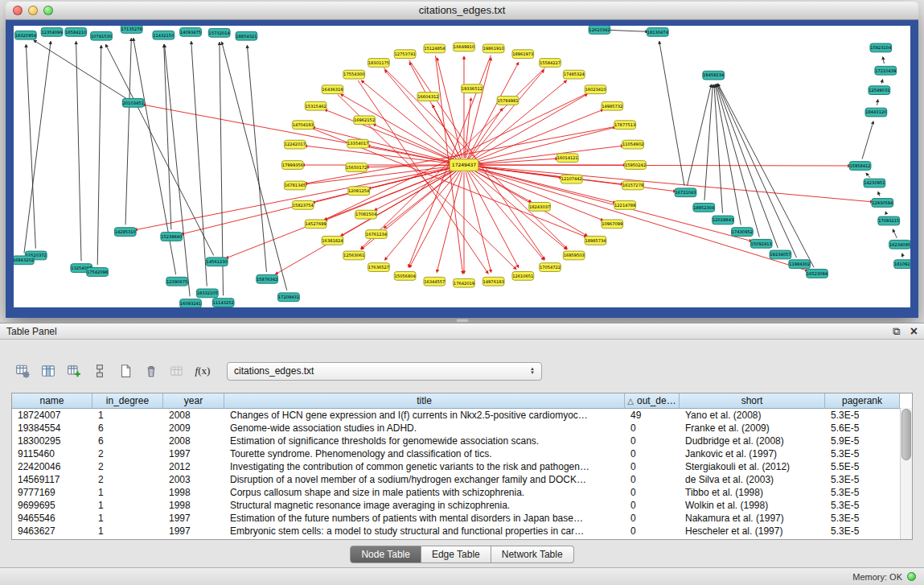  I want to click on scrollbar-thumb, so click(906, 435).